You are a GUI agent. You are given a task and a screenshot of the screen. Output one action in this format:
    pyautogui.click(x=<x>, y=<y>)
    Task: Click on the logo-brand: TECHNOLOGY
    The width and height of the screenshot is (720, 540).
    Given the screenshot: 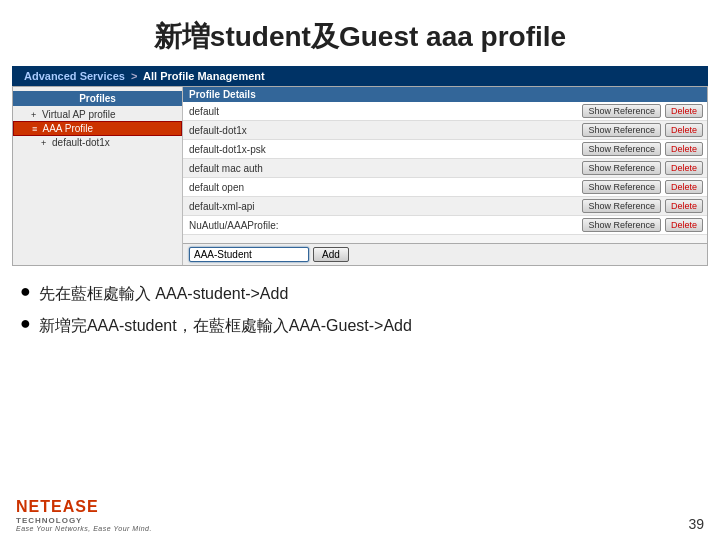 What is the action you would take?
    pyautogui.click(x=49, y=520)
    